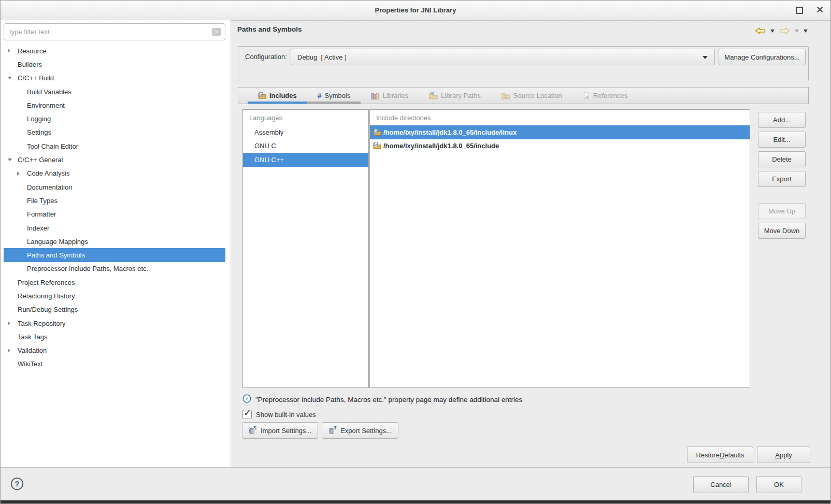 The height and width of the screenshot is (504, 831). Describe the element at coordinates (261, 94) in the screenshot. I see `svg-text: h` at that location.